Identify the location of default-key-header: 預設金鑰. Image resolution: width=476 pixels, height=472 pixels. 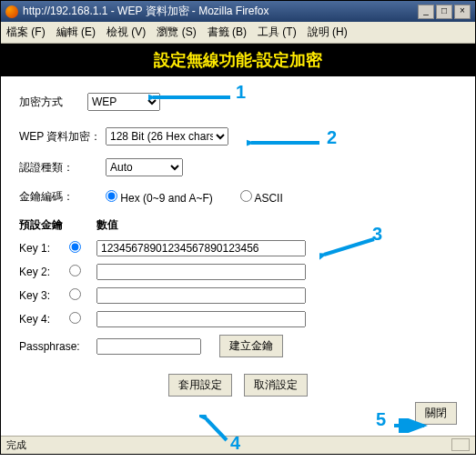
(44, 226).